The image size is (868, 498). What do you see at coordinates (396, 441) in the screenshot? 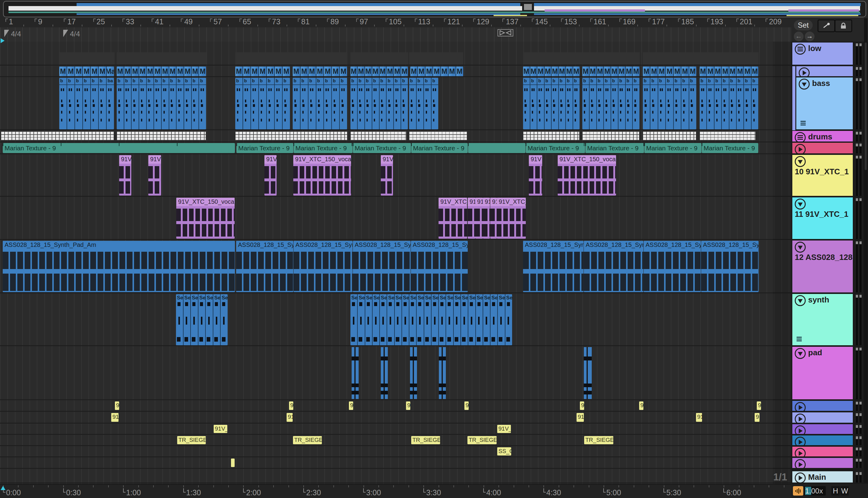
I see `lane-tr18: TR_SIEGETR_SIEGETR_SIEGETR_SIEGETR_SIEGE` at bounding box center [396, 441].